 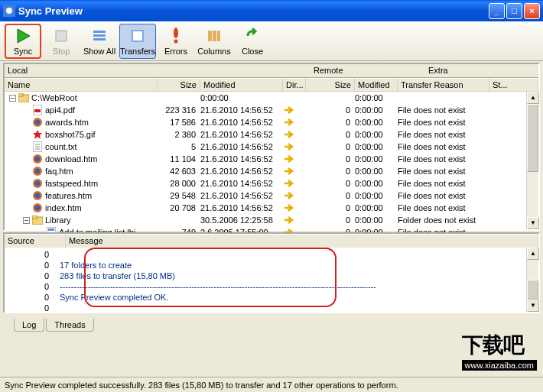 I want to click on close-window-button: ×, so click(x=532, y=11).